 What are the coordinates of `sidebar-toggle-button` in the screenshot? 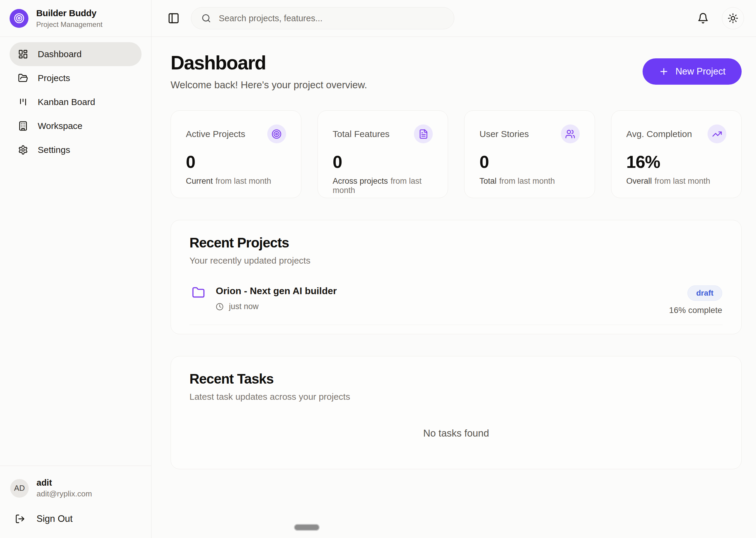 It's located at (174, 18).